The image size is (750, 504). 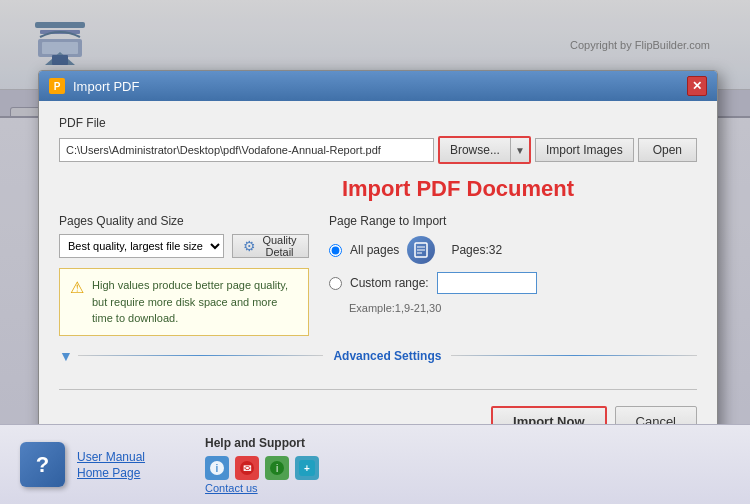 What do you see at coordinates (111, 465) in the screenshot?
I see `footer-links: User Manual Home Page` at bounding box center [111, 465].